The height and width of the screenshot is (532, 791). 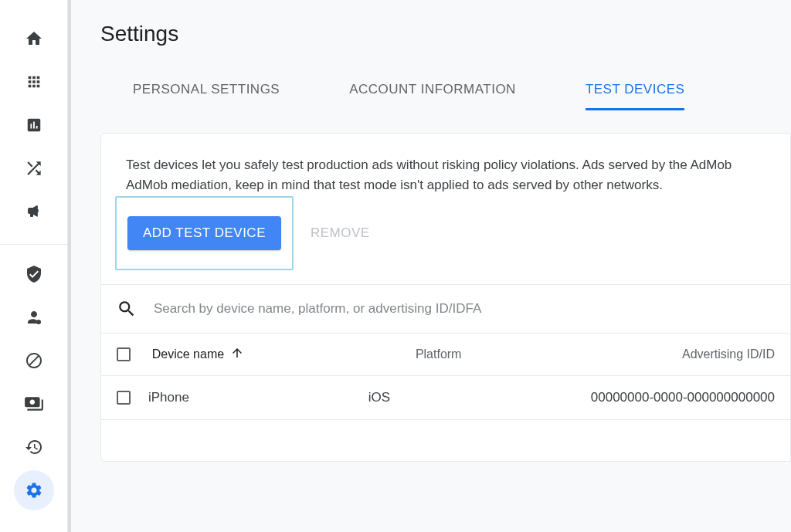 I want to click on sidebar-blocked, so click(x=34, y=361).